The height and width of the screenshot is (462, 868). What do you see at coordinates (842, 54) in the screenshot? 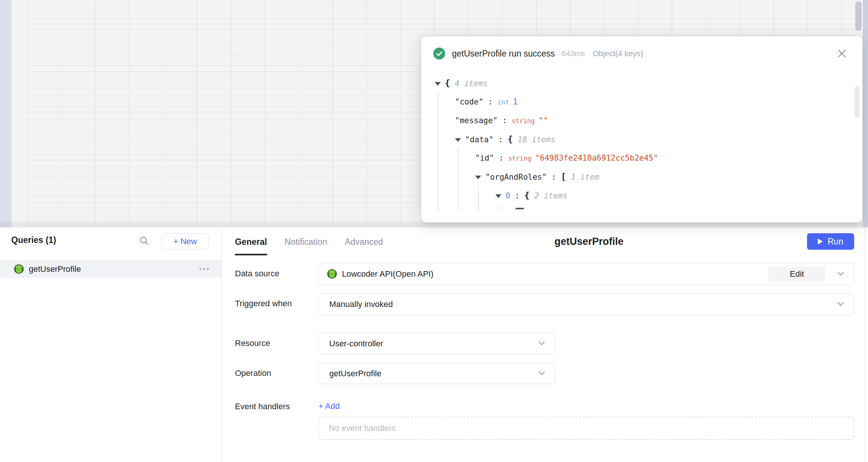
I see `close-icon` at bounding box center [842, 54].